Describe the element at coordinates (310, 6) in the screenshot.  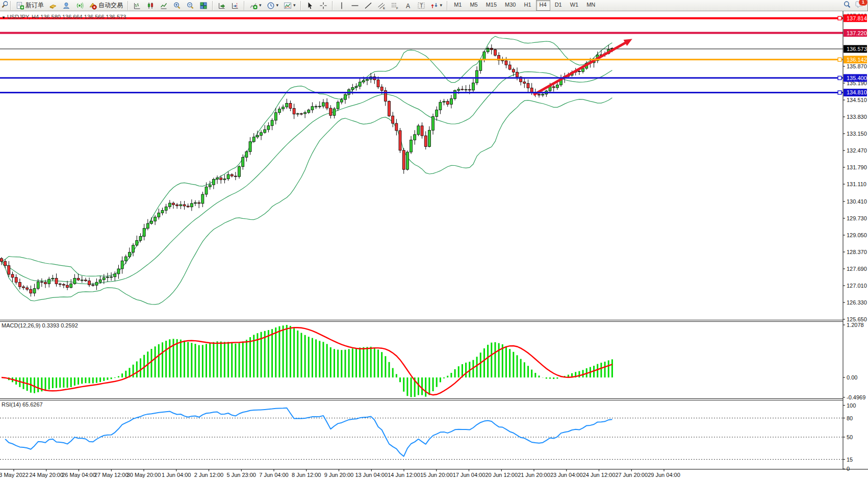
I see `cursor-tool-button` at that location.